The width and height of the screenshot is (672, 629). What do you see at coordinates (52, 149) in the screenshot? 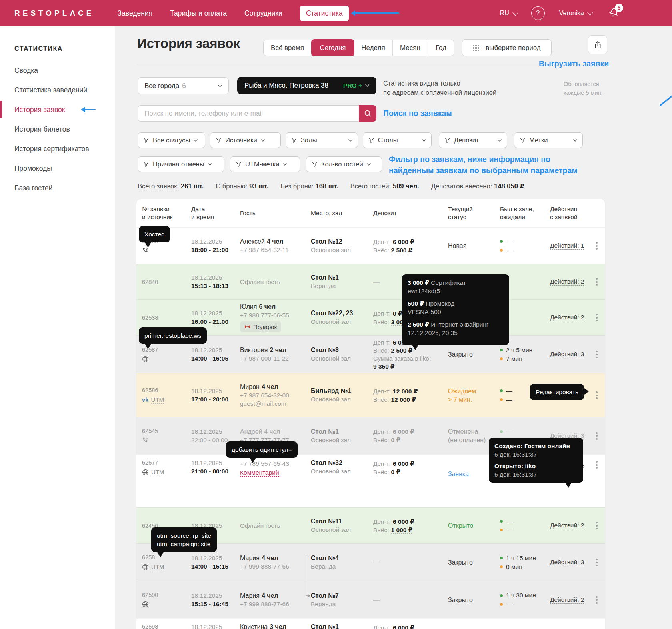
I see `sidebar-item-certificates-history: История сертификатов` at bounding box center [52, 149].